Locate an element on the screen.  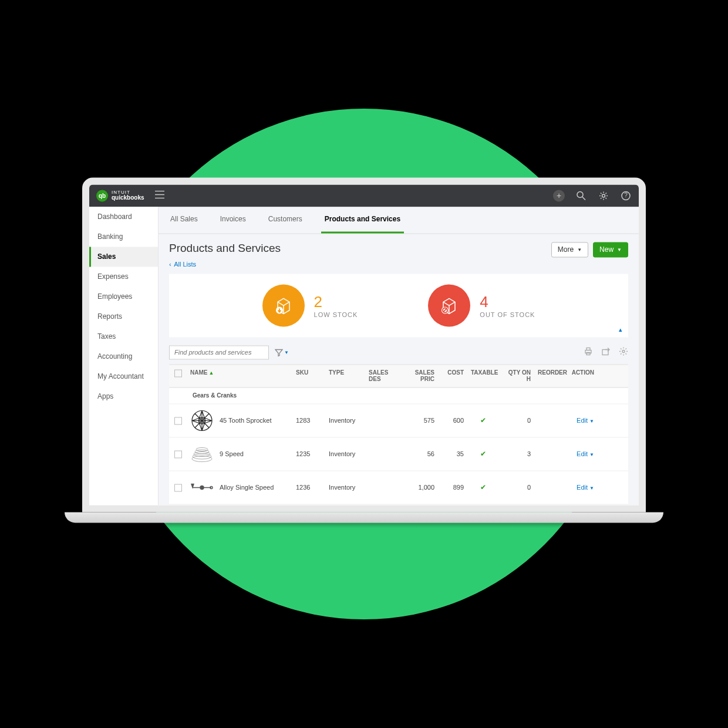
more-button: More ▼ is located at coordinates (569, 250).